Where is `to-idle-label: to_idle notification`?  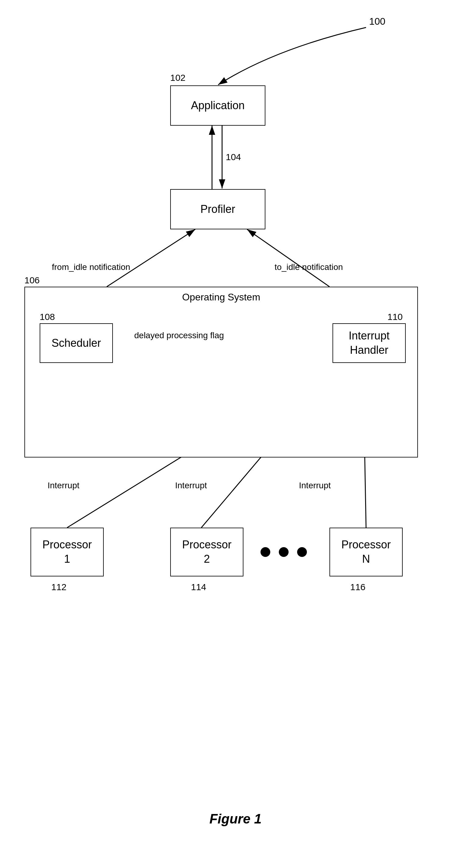
to-idle-label: to_idle notification is located at coordinates (309, 267).